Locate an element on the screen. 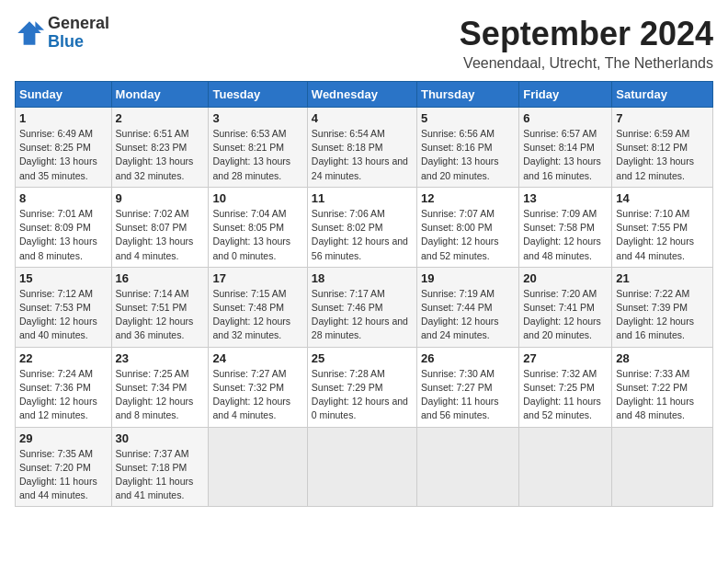  day-number: 17 is located at coordinates (257, 278).